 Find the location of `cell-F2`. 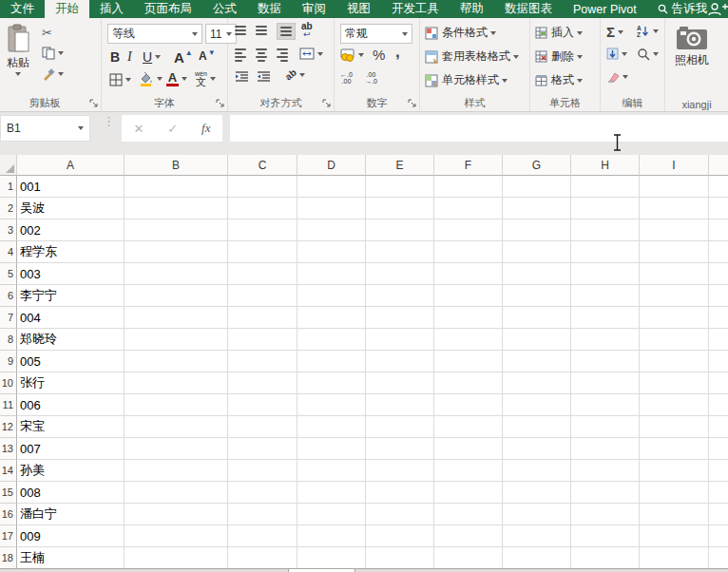

cell-F2 is located at coordinates (469, 209).